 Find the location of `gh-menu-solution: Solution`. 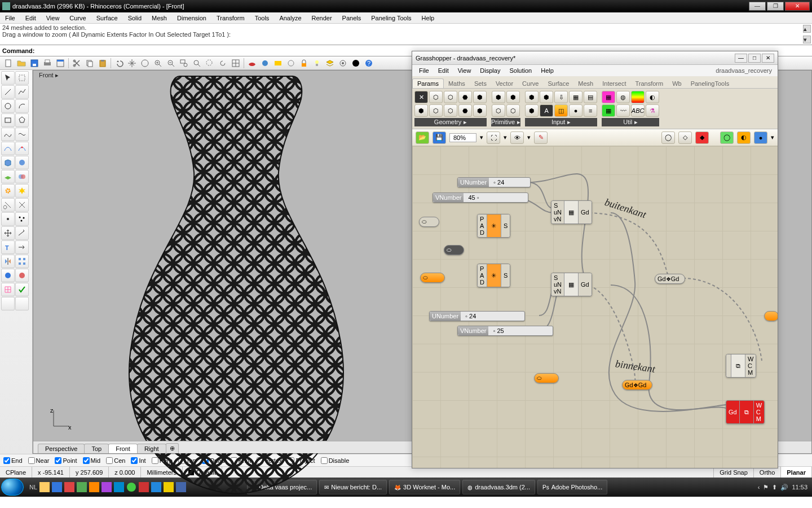

gh-menu-solution: Solution is located at coordinates (520, 71).